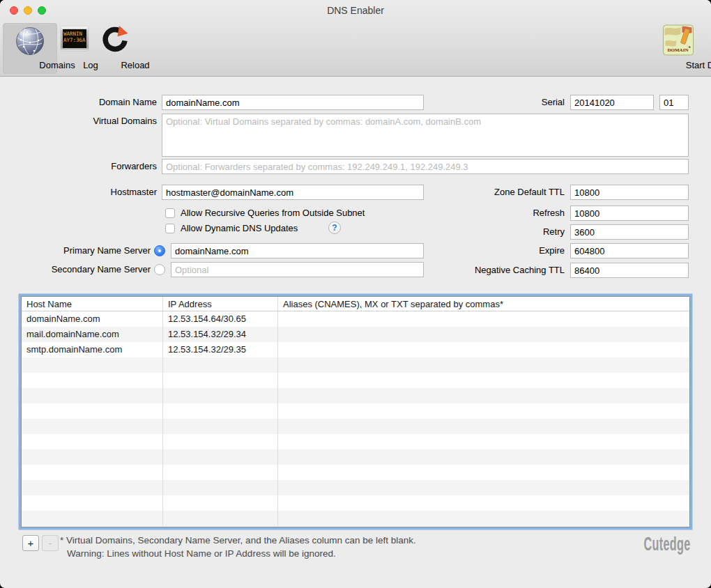  What do you see at coordinates (356, 319) in the screenshot?
I see `table-row: domainName.com12.53.154.64/30.65` at bounding box center [356, 319].